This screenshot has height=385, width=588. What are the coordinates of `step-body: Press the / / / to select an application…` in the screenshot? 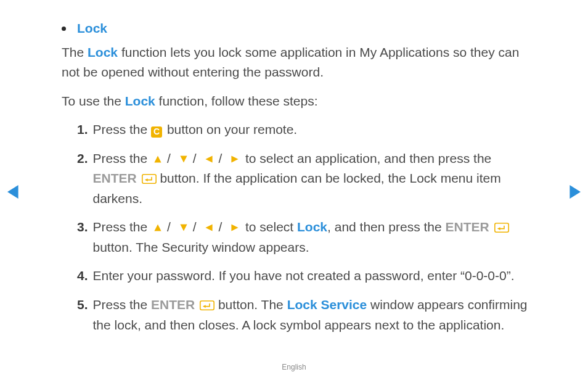 It's located at (316, 179).